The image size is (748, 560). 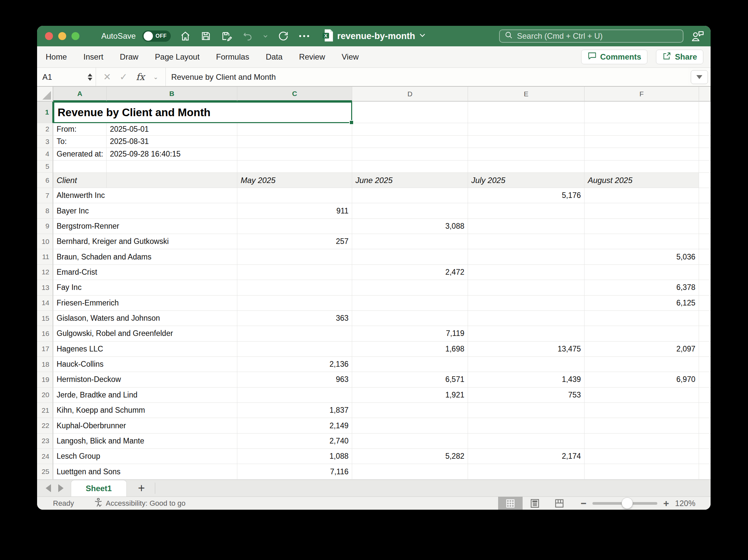 I want to click on zoom-slider, so click(x=625, y=504).